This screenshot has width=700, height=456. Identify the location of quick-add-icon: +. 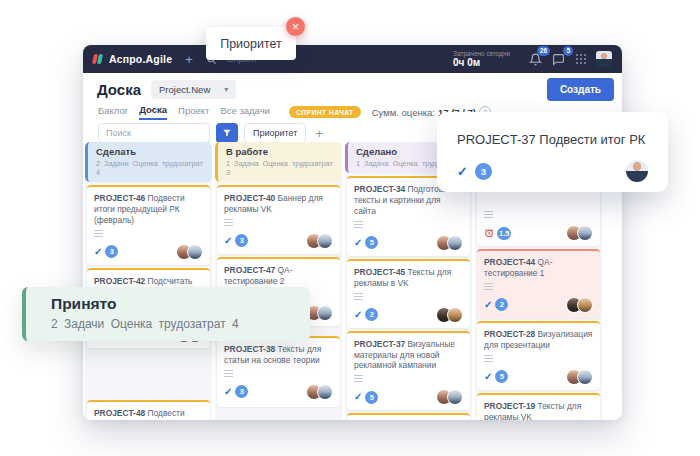
(189, 60).